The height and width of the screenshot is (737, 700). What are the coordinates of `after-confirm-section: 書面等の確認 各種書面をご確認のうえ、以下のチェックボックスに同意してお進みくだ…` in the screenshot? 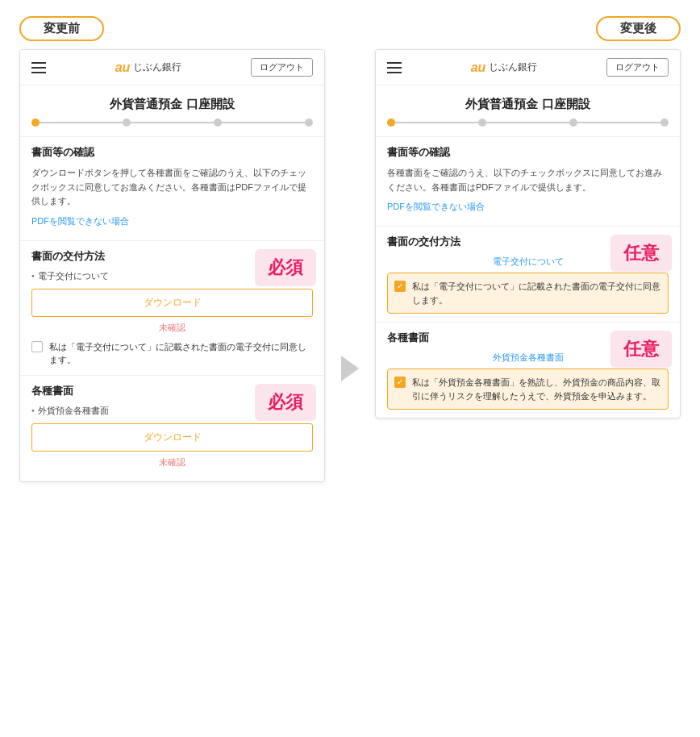 It's located at (527, 181).